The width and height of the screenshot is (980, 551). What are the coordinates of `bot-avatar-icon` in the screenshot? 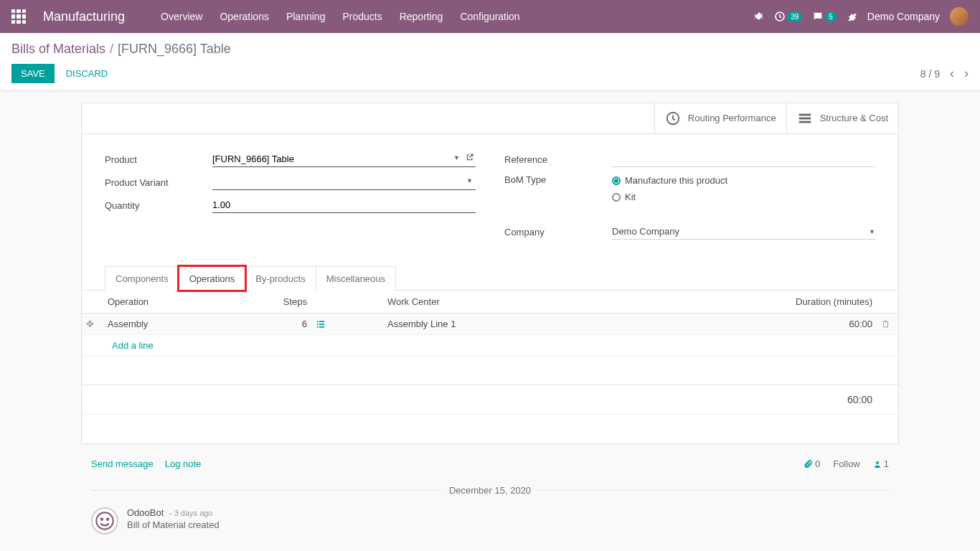 It's located at (105, 521).